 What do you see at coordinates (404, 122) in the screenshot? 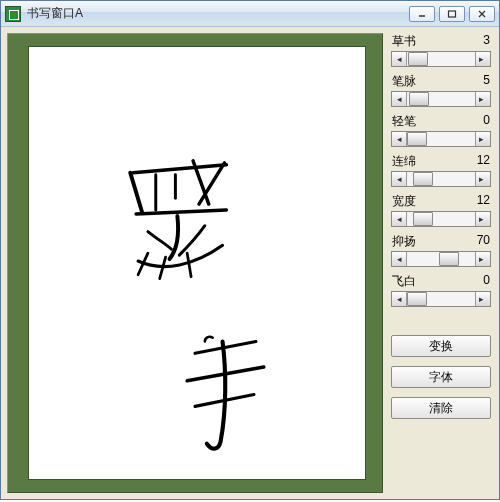
I see `slider-label: 轻笔` at bounding box center [404, 122].